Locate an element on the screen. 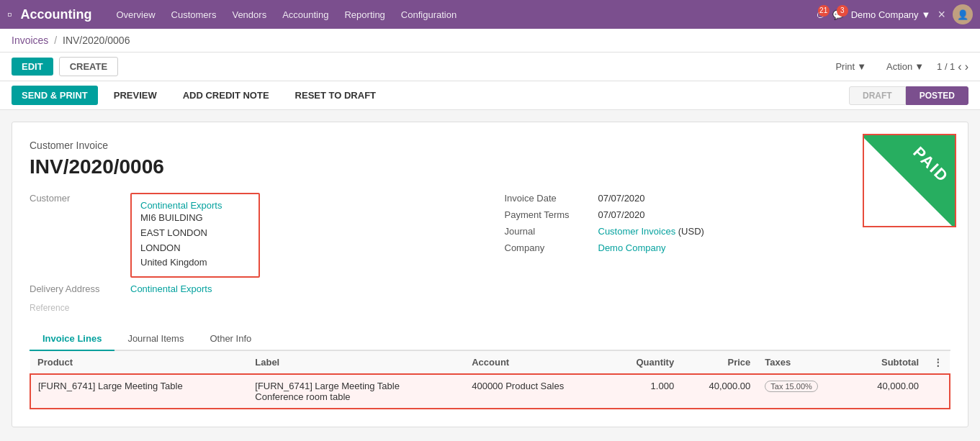  left-fields: Customer Continental Exports MI6 BUILDIN… is located at coordinates (253, 253).